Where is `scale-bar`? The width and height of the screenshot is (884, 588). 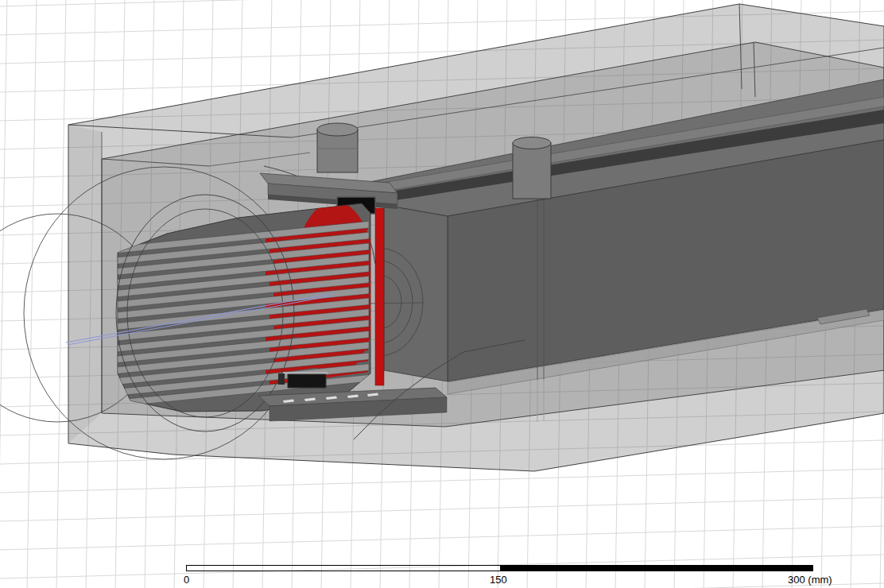 scale-bar is located at coordinates (499, 568).